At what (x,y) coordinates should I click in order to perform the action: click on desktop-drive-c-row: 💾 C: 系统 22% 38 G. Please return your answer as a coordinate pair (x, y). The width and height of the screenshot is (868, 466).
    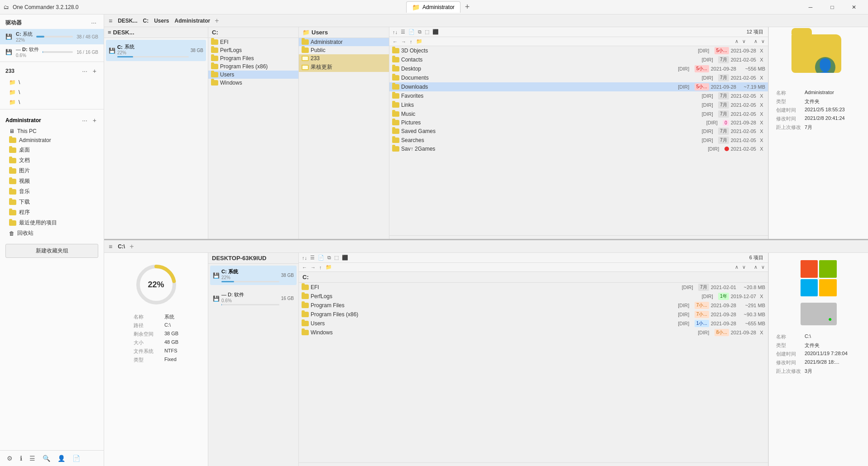
    Looking at the image, I should click on (156, 51).